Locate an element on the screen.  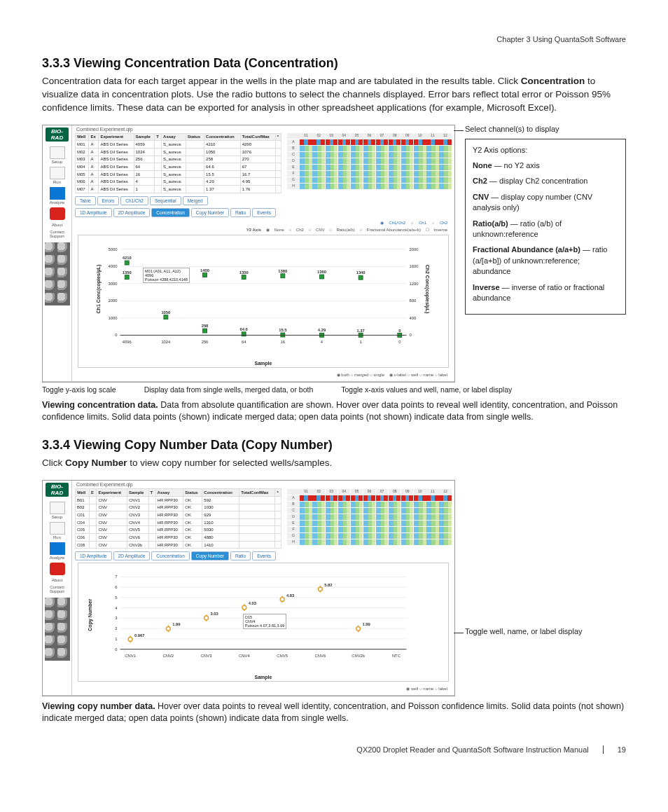
svg-text: 5 is located at coordinates (116, 598).